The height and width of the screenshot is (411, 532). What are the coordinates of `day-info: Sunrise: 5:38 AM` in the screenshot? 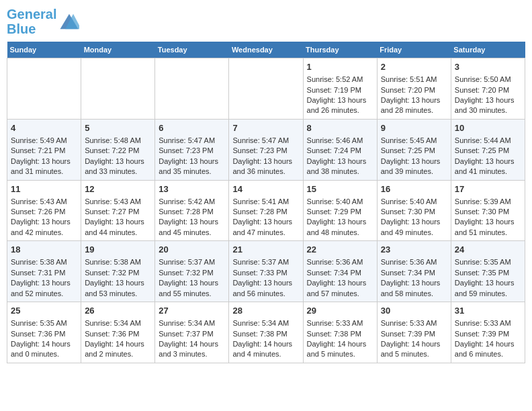 It's located at (118, 262).